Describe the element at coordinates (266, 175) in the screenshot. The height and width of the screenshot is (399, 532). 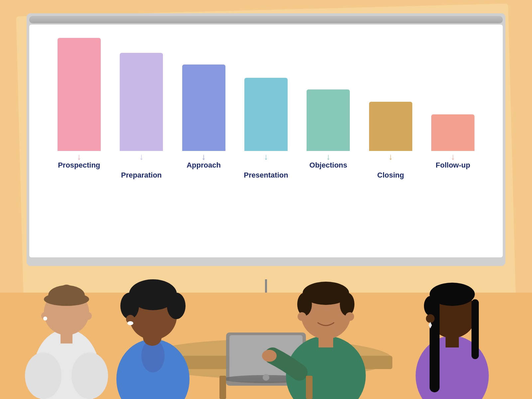
I see `label-presentation: Presentation` at that location.